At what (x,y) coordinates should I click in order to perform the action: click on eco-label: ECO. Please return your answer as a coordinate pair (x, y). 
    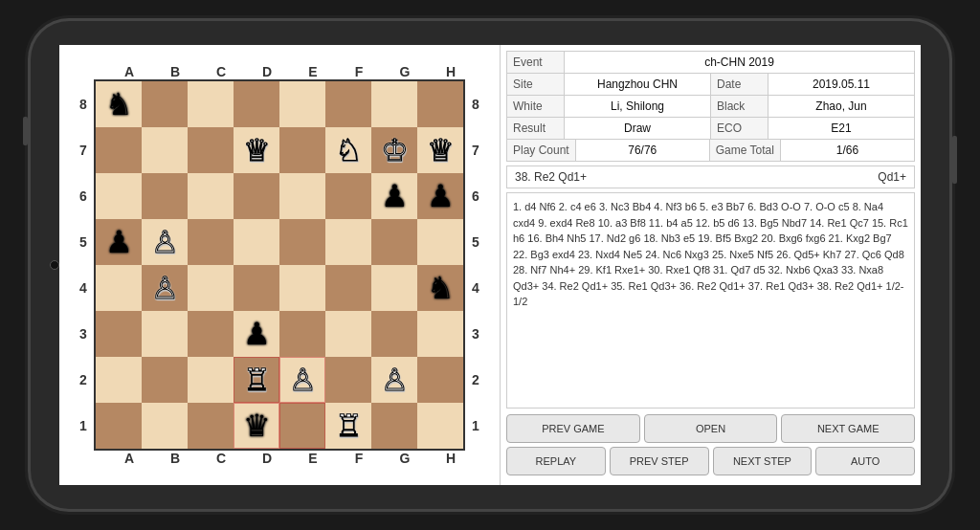
    Looking at the image, I should click on (740, 128).